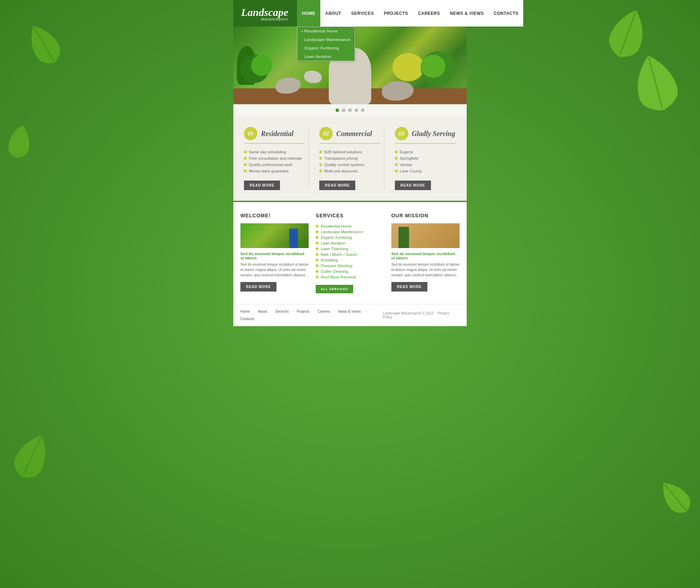 The width and height of the screenshot is (700, 588). I want to click on serving-read-more: READ MORE, so click(413, 185).